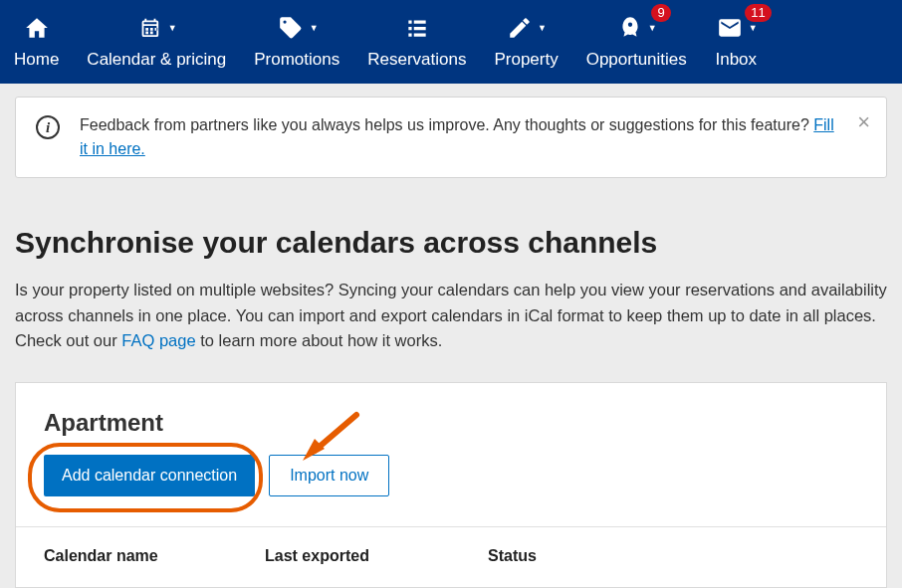 The height and width of the screenshot is (588, 902). Describe the element at coordinates (451, 476) in the screenshot. I see `button-row: Add calendar connection Import now` at that location.